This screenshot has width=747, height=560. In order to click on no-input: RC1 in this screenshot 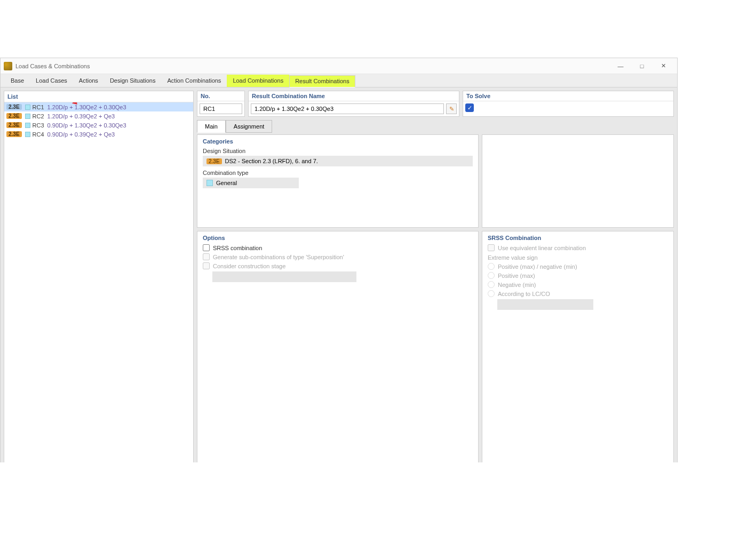, I will do `click(221, 109)`.